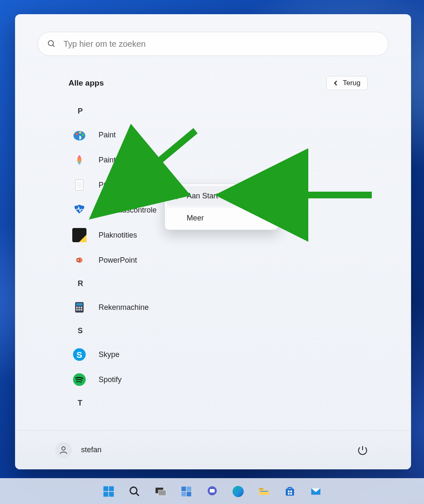  I want to click on taskbar-edge-button, so click(238, 491).